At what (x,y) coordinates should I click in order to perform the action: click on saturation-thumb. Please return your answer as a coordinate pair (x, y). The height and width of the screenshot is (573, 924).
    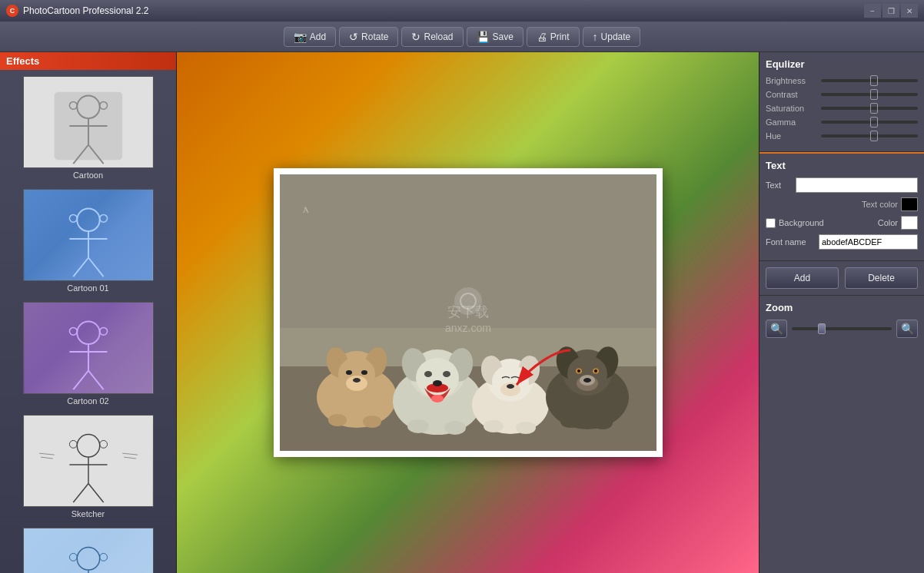
    Looking at the image, I should click on (874, 108).